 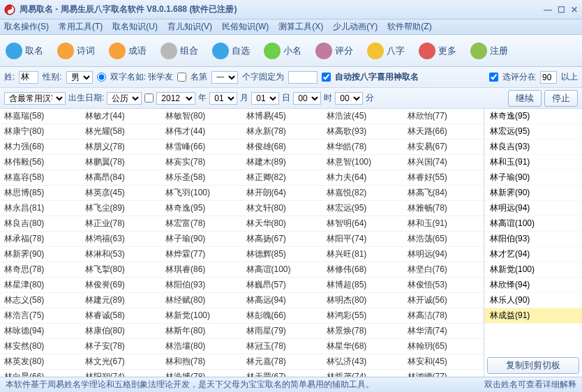 What do you see at coordinates (121, 301) in the screenshot?
I see `name-cell: 林建元(89)` at bounding box center [121, 301].